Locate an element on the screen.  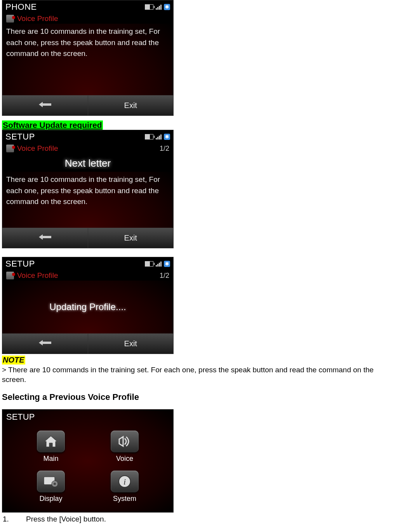
updating-text: Updating Profile.... is located at coordinates (88, 307).